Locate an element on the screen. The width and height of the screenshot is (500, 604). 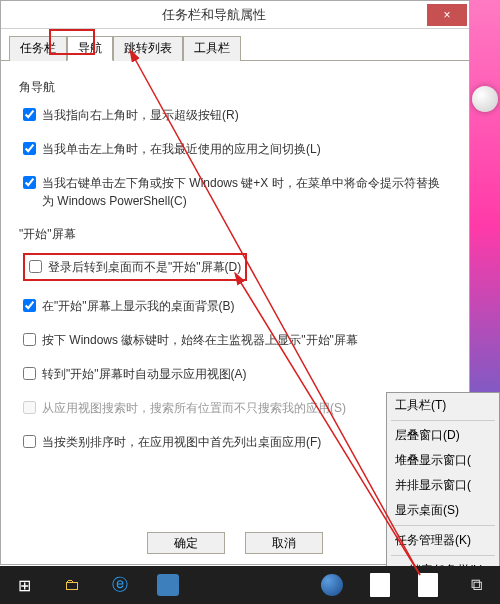
checkbox-search-everywhere is located at coordinates (30, 408).